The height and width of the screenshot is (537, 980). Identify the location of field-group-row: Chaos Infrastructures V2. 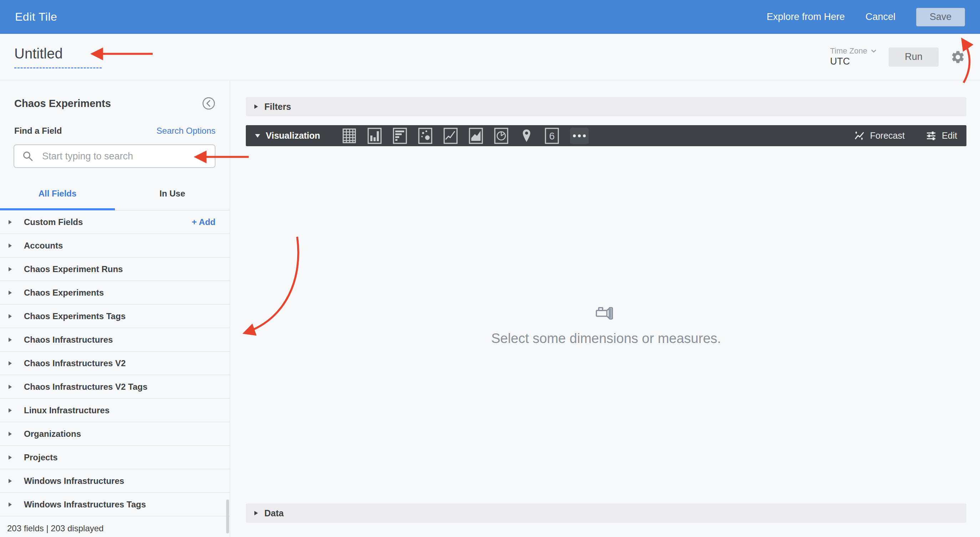
(115, 363).